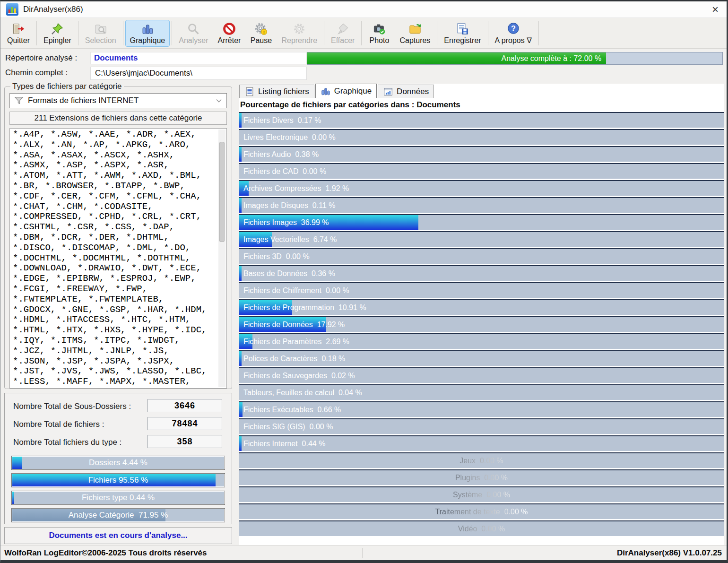 The height and width of the screenshot is (563, 728). What do you see at coordinates (481, 341) in the screenshot?
I see `chart-bar-row: Fichiers de Paramètres 2.69 %` at bounding box center [481, 341].